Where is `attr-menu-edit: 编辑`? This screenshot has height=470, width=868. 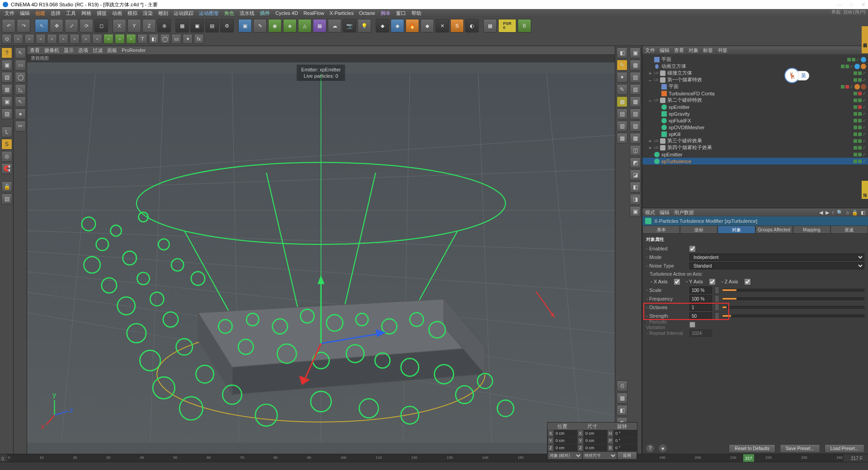 attr-menu-edit: 编辑 is located at coordinates (665, 212).